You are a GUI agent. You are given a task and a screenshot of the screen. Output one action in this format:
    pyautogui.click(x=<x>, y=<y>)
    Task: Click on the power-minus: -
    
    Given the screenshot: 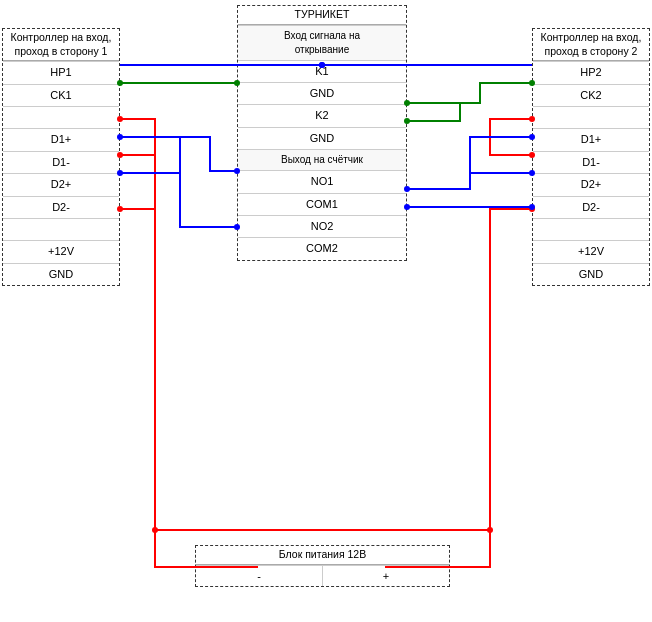 What is the action you would take?
    pyautogui.click(x=260, y=576)
    